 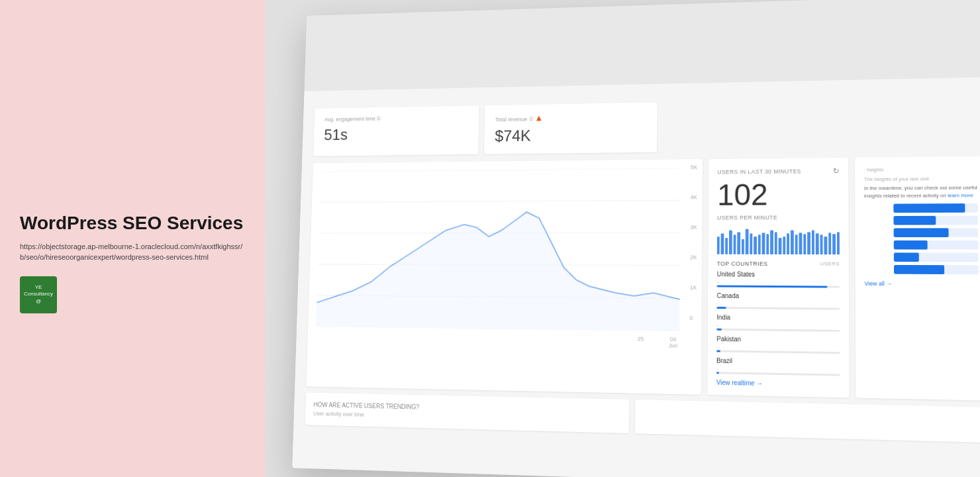 What do you see at coordinates (918, 278) in the screenshot?
I see `far-right-panel: · heights The heights of your last visit…` at bounding box center [918, 278].